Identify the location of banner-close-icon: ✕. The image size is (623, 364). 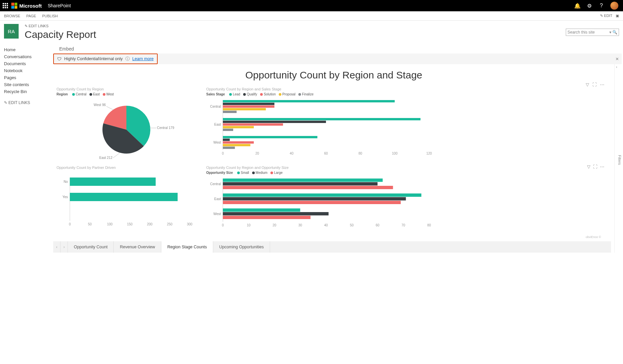
(617, 59).